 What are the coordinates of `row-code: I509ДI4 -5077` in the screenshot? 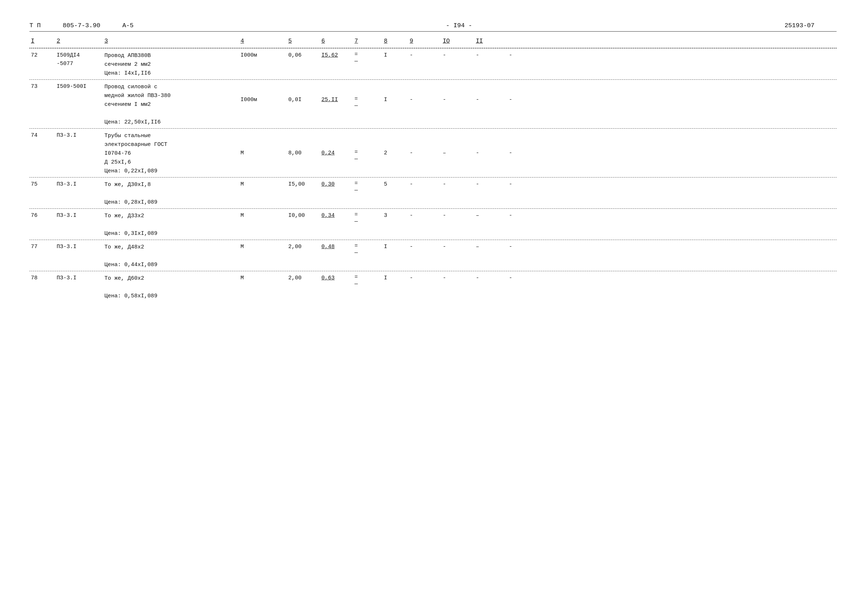 It's located at (79, 60).